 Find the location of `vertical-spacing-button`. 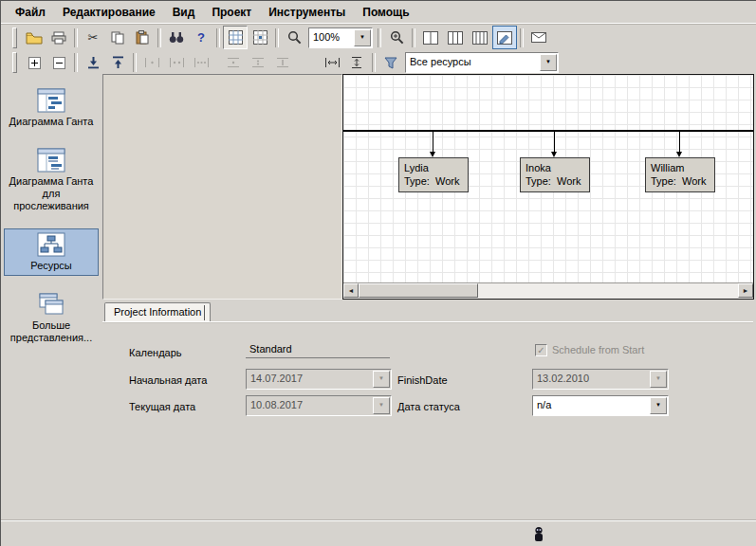

vertical-spacing-button is located at coordinates (357, 63).